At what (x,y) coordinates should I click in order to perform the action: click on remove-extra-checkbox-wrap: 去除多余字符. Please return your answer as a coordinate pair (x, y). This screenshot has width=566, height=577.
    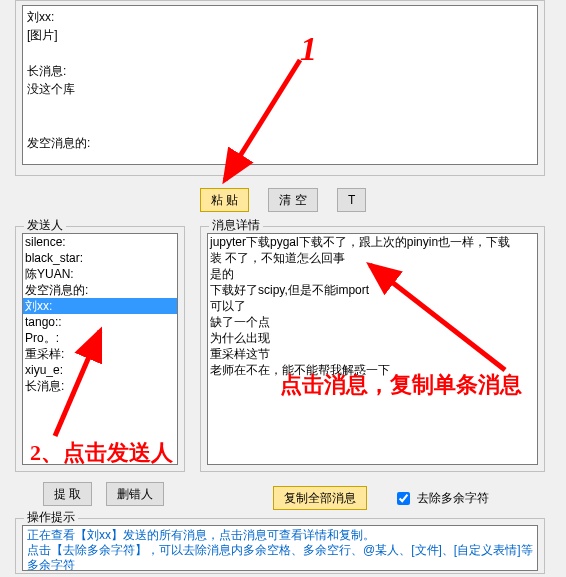
    Looking at the image, I should click on (441, 498).